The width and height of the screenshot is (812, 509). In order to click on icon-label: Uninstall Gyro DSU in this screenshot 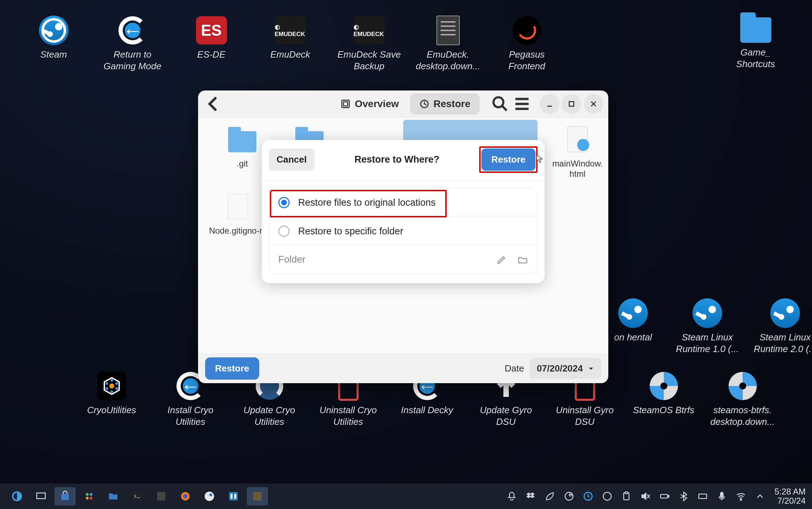, I will do `click(585, 416)`.